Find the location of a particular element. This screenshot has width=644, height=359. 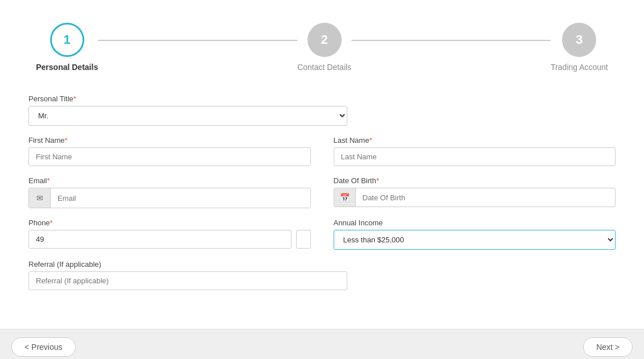

step-3: 3 Trading Account is located at coordinates (580, 47).